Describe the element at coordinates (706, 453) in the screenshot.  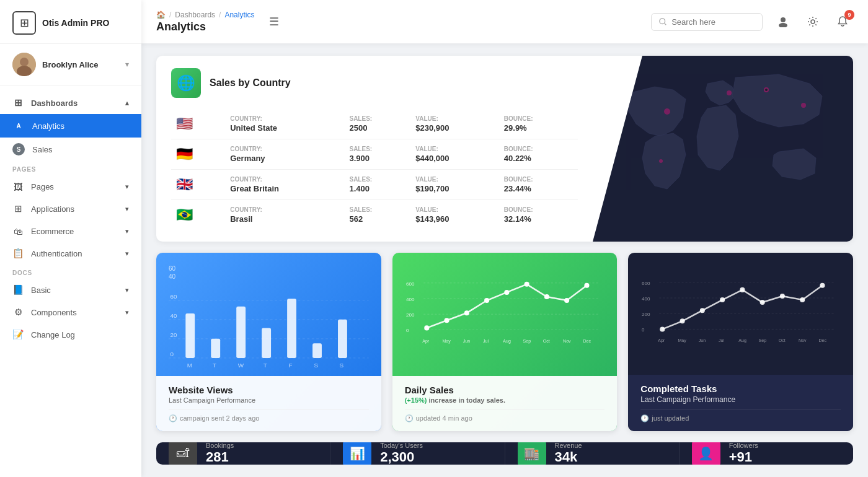
I see `followers-icon: 👤` at that location.